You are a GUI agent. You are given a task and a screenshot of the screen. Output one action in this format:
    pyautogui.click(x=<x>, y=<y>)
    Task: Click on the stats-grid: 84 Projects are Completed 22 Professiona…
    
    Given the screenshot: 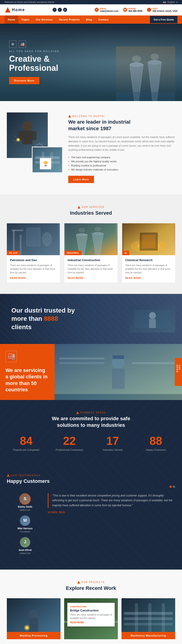 What is the action you would take?
    pyautogui.click(x=91, y=443)
    